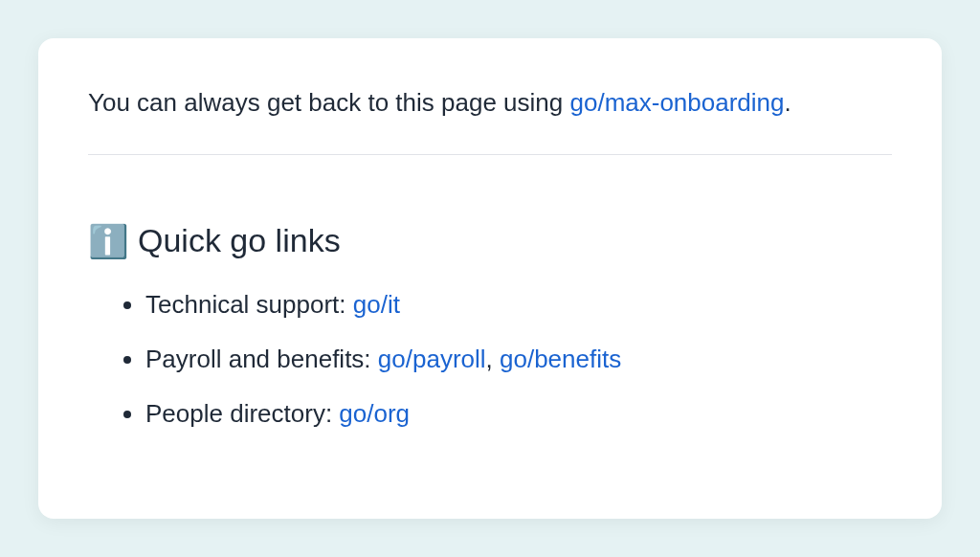 The image size is (980, 557). Describe the element at coordinates (374, 413) in the screenshot. I see `go-link: go/org` at that location.